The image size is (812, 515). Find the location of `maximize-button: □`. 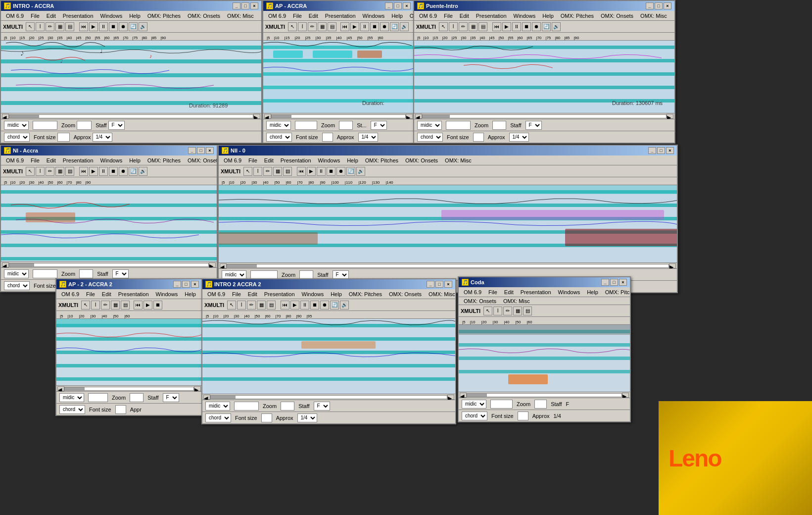

maximize-button: □ is located at coordinates (614, 282).